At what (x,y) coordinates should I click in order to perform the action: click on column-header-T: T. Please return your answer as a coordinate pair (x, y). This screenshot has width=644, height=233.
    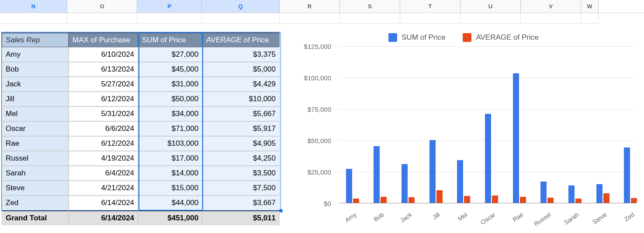
    Looking at the image, I should click on (430, 6).